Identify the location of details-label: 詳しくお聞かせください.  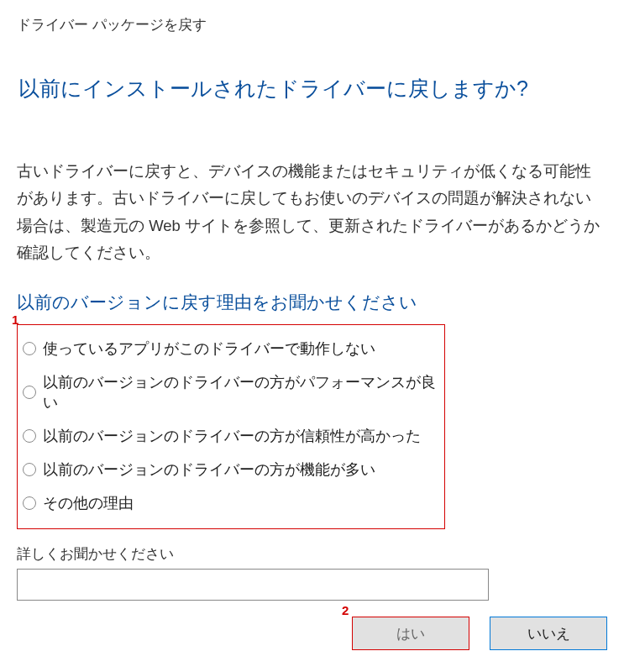
(312, 554).